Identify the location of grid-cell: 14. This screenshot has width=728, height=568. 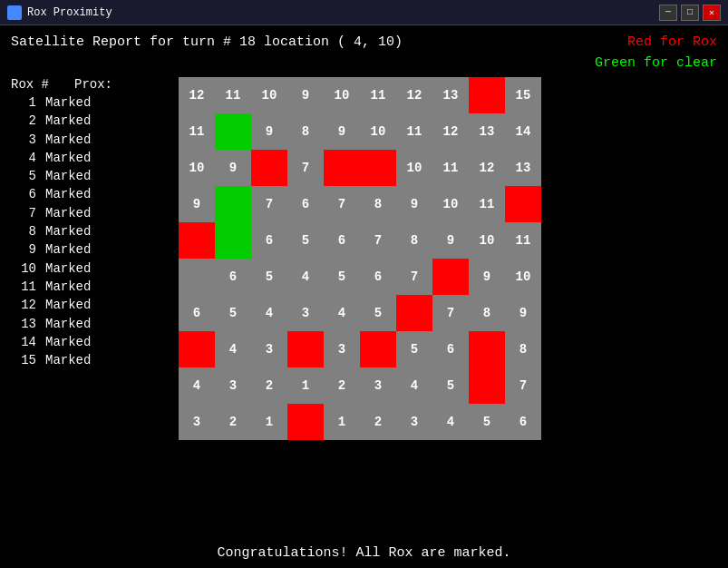
(523, 132).